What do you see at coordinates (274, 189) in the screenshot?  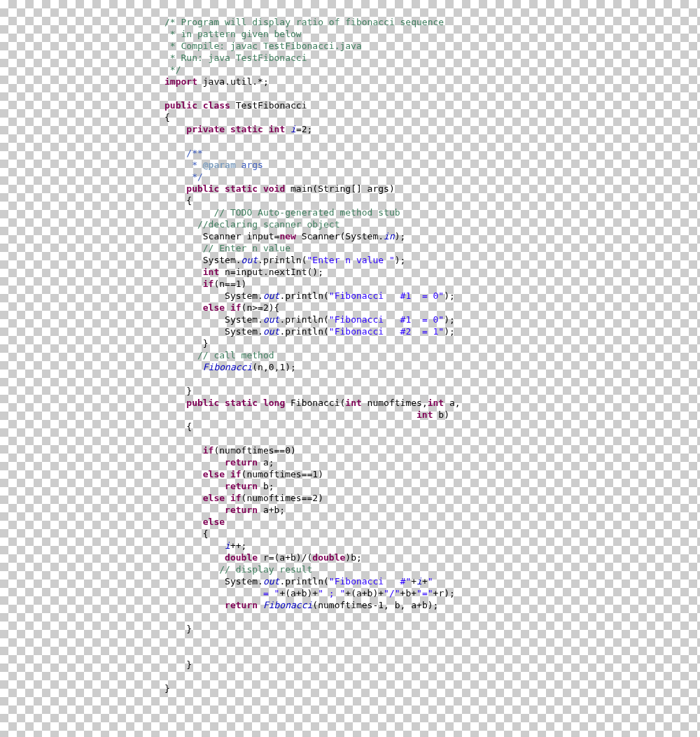 I see `code-token: void` at bounding box center [274, 189].